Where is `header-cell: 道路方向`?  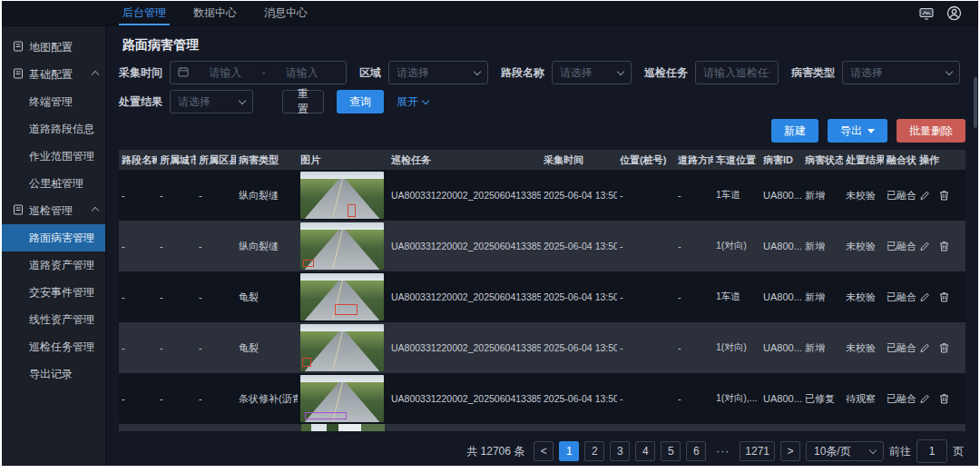 header-cell: 道路方向 is located at coordinates (694, 160).